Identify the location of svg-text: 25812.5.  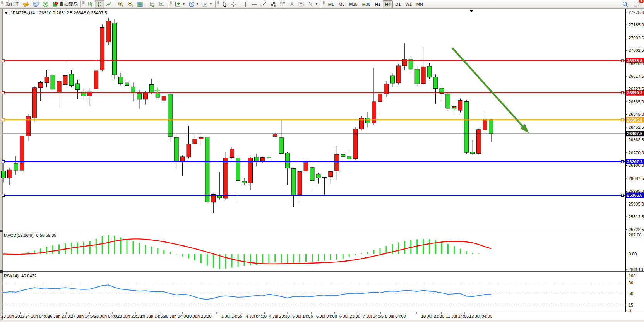
(636, 217).